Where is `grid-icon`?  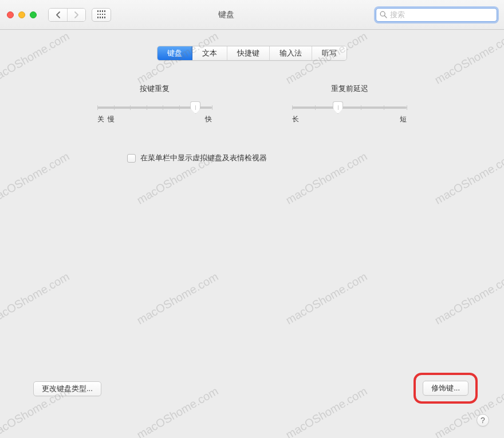 grid-icon is located at coordinates (102, 15).